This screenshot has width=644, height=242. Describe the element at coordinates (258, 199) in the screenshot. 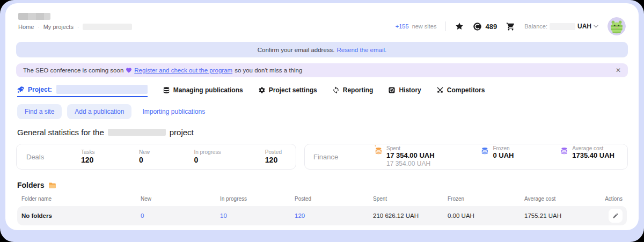

I see `col-in-progress: In progress` at that location.